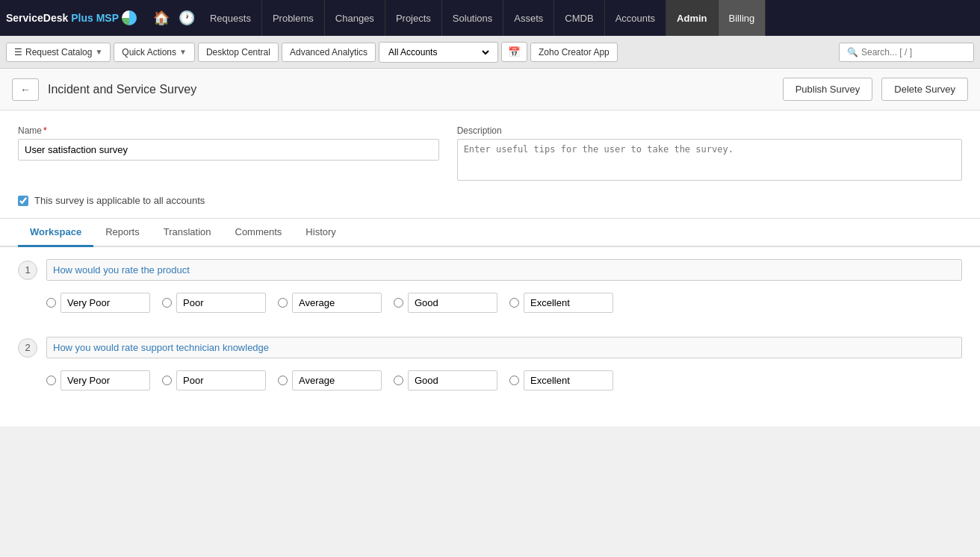 This screenshot has width=980, height=557. I want to click on nav-admin: Admin, so click(692, 18).